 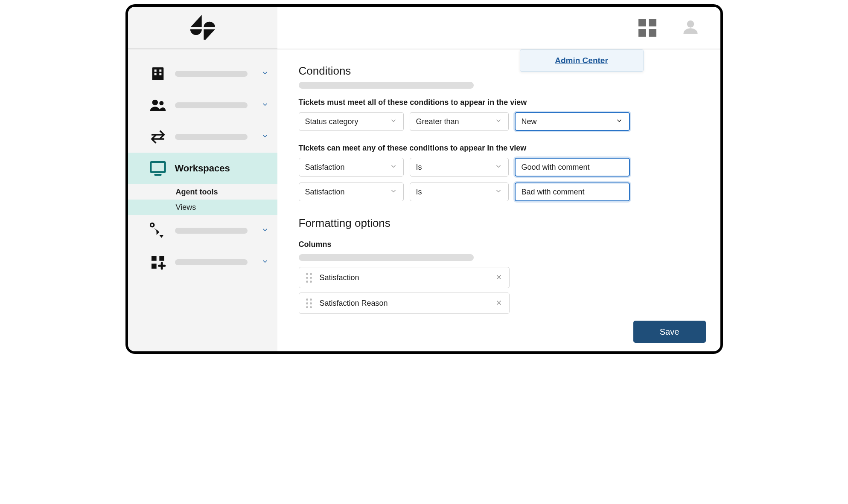 What do you see at coordinates (158, 137) in the screenshot?
I see `arrows-exchange-icon` at bounding box center [158, 137].